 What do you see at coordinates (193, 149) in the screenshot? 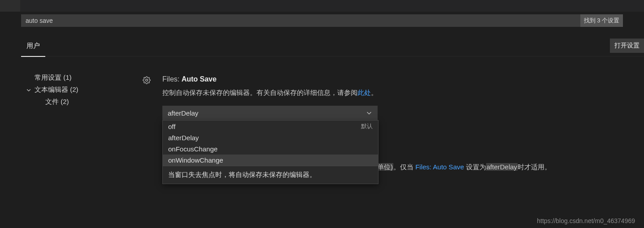
I see `option-label: onFocusChange` at bounding box center [193, 149].